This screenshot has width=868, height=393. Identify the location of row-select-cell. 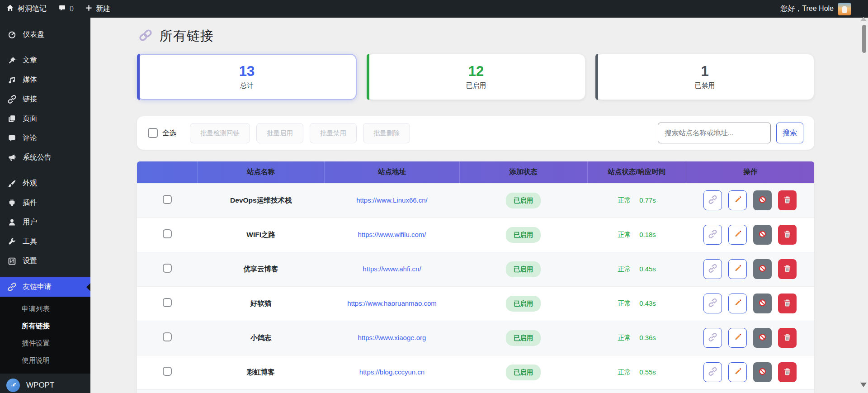
(167, 338).